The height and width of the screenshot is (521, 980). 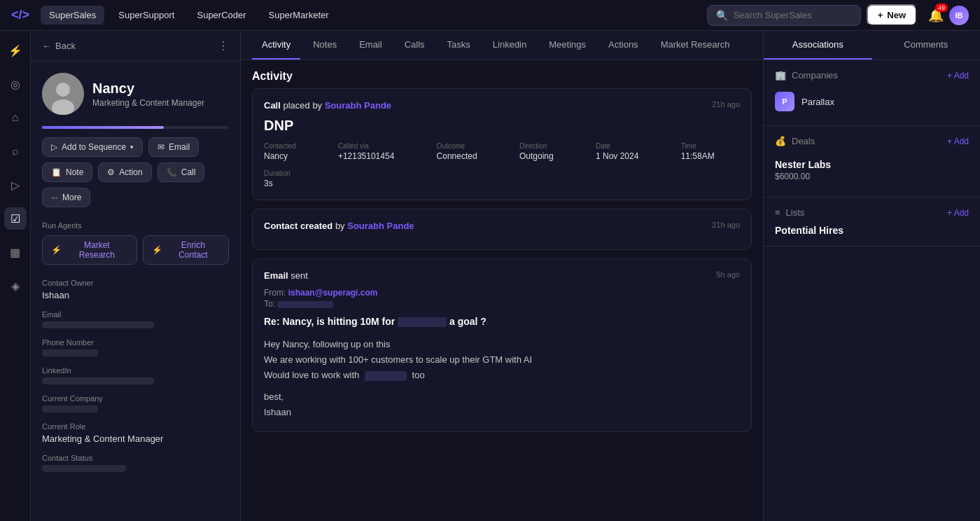 What do you see at coordinates (936, 15) in the screenshot?
I see `notification-bell: 🔔 49` at bounding box center [936, 15].